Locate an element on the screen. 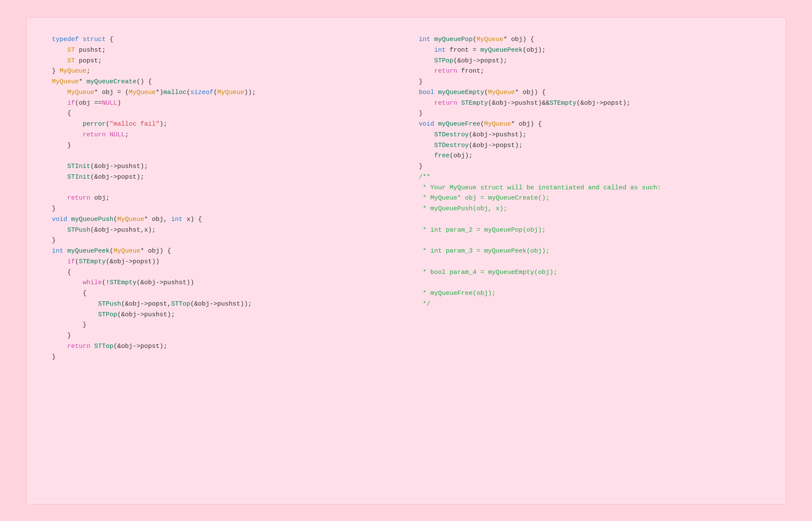 Image resolution: width=812 pixels, height=521 pixels. code-block-typedef: typedef struct { ST pushst; ST popst; } … is located at coordinates (223, 56).